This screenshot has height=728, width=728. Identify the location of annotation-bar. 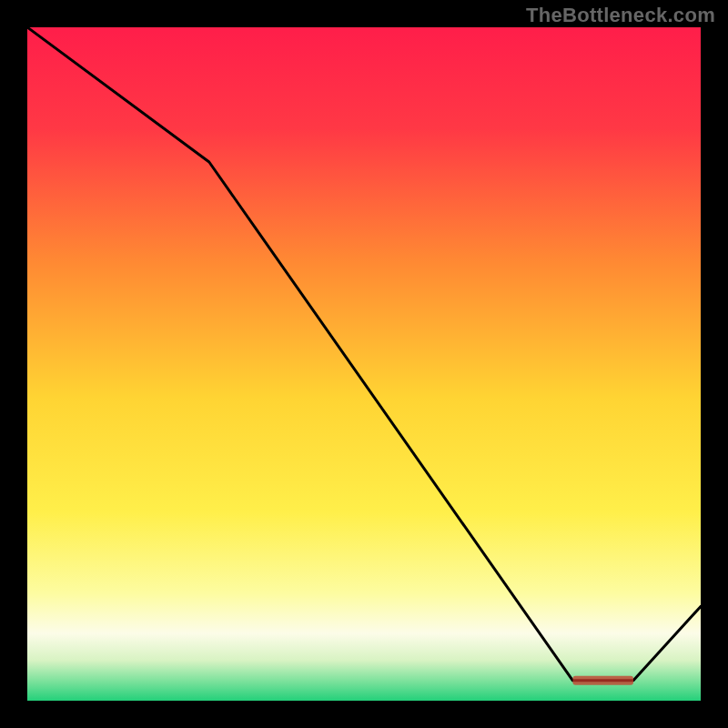
(602, 681).